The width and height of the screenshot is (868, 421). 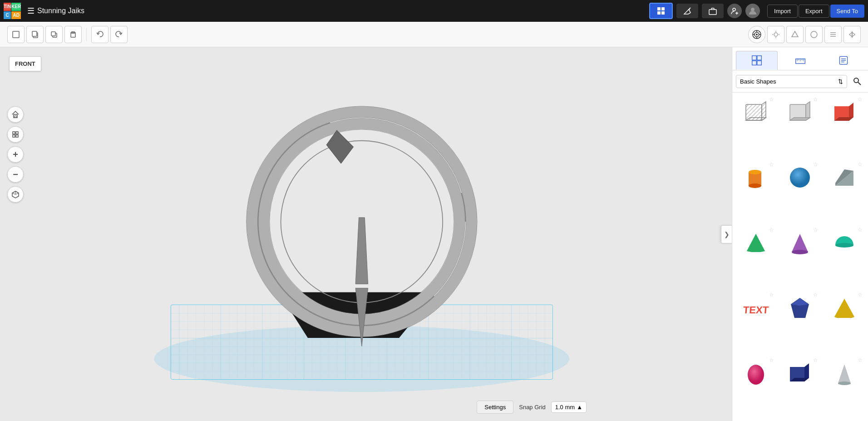 What do you see at coordinates (776, 35) in the screenshot?
I see `light-button` at bounding box center [776, 35].